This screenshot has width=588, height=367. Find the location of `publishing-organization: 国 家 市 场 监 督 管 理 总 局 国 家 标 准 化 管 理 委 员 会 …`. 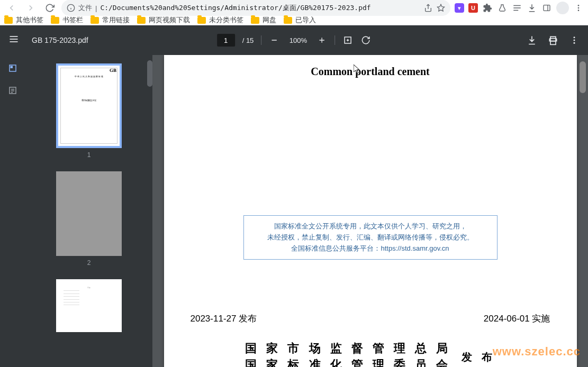

publishing-organization: 国 家 市 场 监 督 管 理 总 局 国 家 标 准 化 管 理 委 员 会 … is located at coordinates (370, 354).